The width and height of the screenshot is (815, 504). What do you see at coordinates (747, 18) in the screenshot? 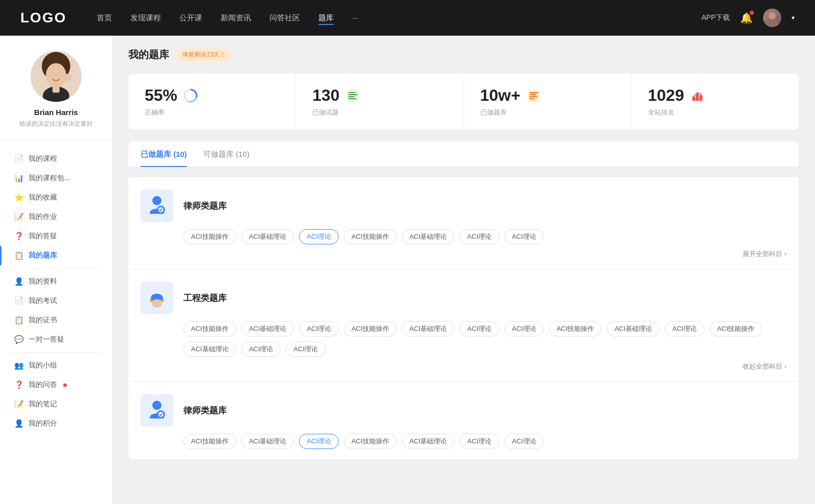
I see `notification-bell: 🔔` at bounding box center [747, 18].